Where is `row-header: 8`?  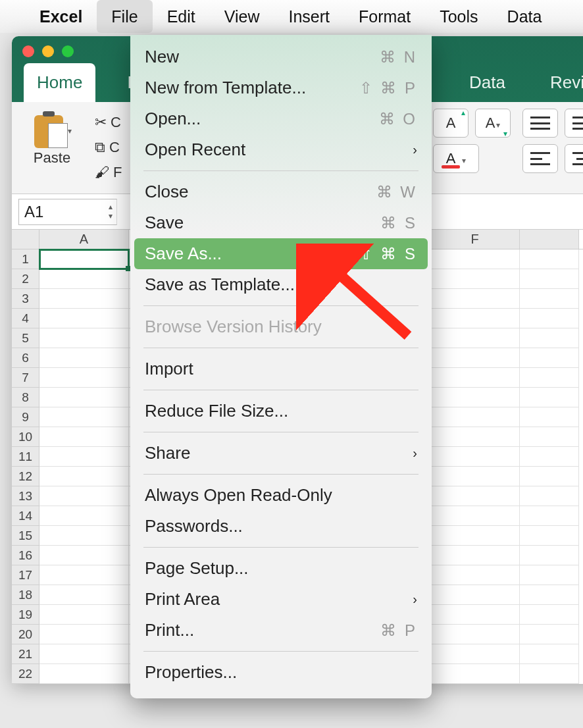 row-header: 8 is located at coordinates (26, 398).